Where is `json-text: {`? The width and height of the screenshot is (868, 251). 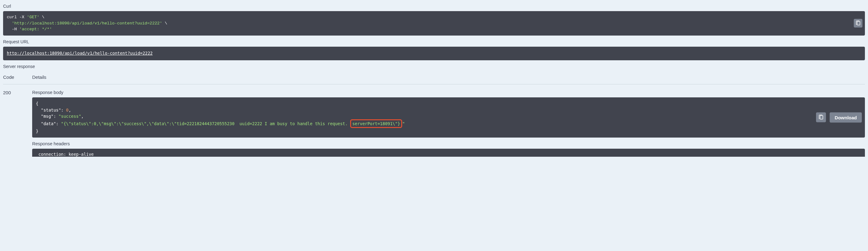 json-text: { is located at coordinates (37, 104).